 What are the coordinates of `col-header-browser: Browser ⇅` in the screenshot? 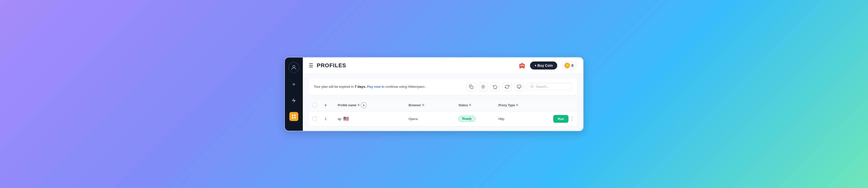 It's located at (433, 105).